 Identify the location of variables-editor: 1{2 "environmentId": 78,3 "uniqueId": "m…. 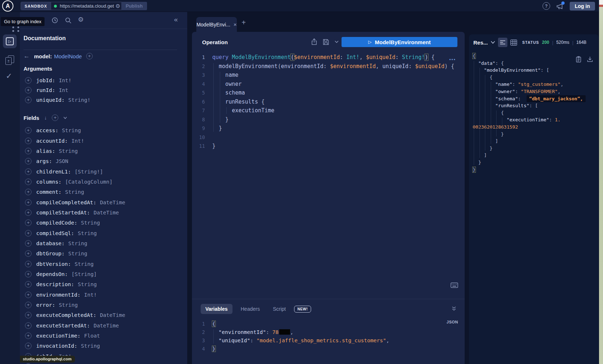
(328, 336).